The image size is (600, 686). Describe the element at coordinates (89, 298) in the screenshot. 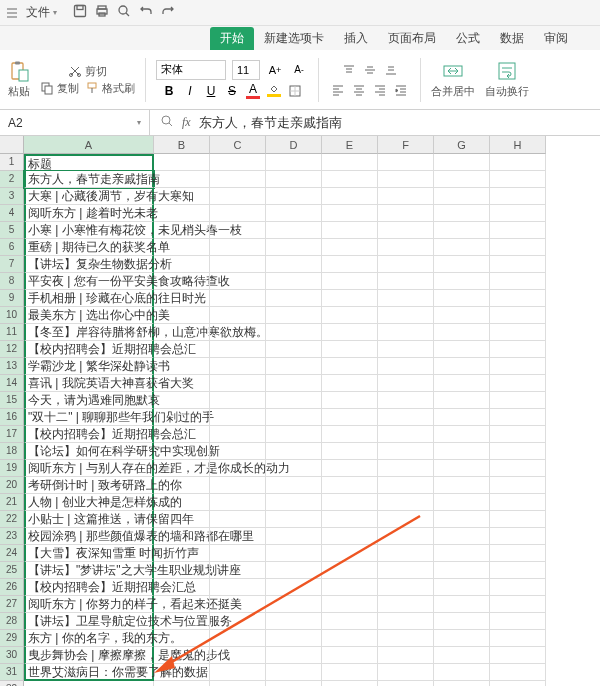

I see `cell: 手机相册 | 珍藏在心底的往日时光` at that location.